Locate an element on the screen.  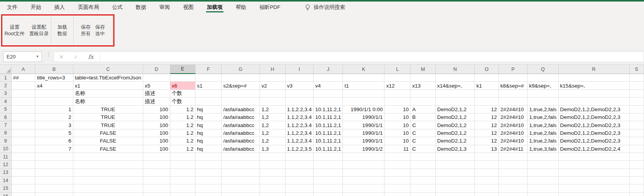
cell-M1 is located at coordinates (423, 78).